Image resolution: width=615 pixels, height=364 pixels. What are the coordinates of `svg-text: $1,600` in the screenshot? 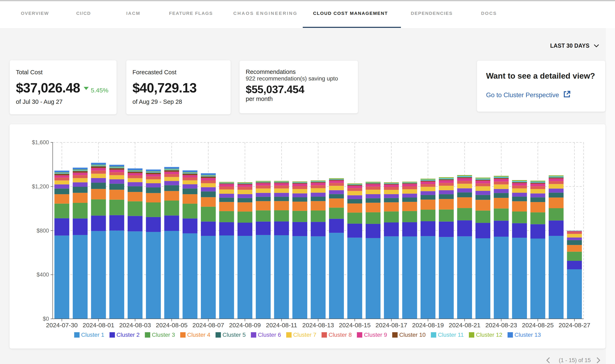 It's located at (40, 142).